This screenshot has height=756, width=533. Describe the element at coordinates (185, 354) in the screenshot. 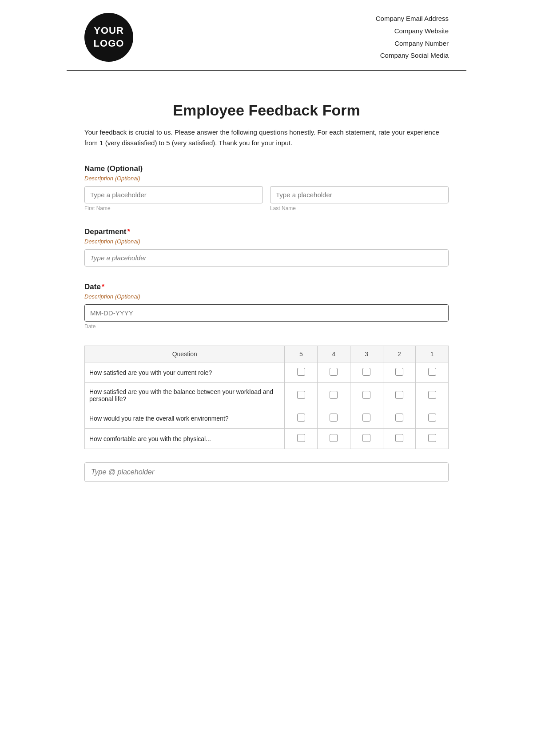

I see `col-question: Question` at that location.